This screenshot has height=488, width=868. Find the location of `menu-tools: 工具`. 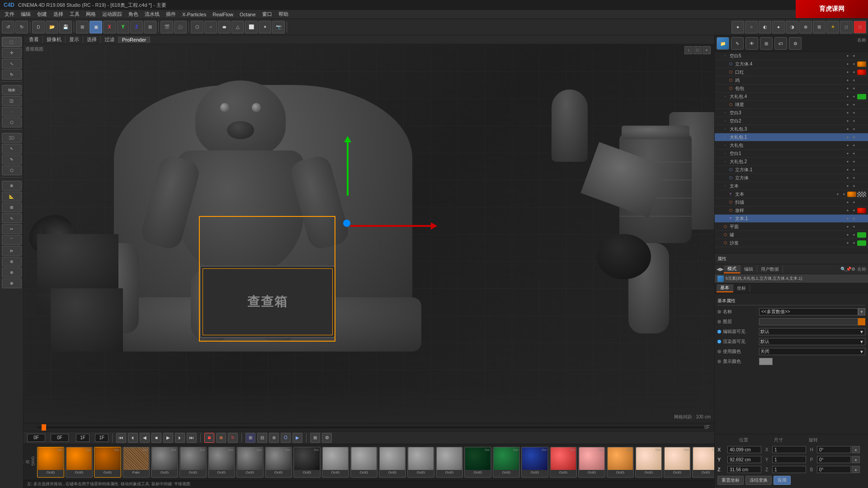

menu-tools: 工具 is located at coordinates (75, 14).